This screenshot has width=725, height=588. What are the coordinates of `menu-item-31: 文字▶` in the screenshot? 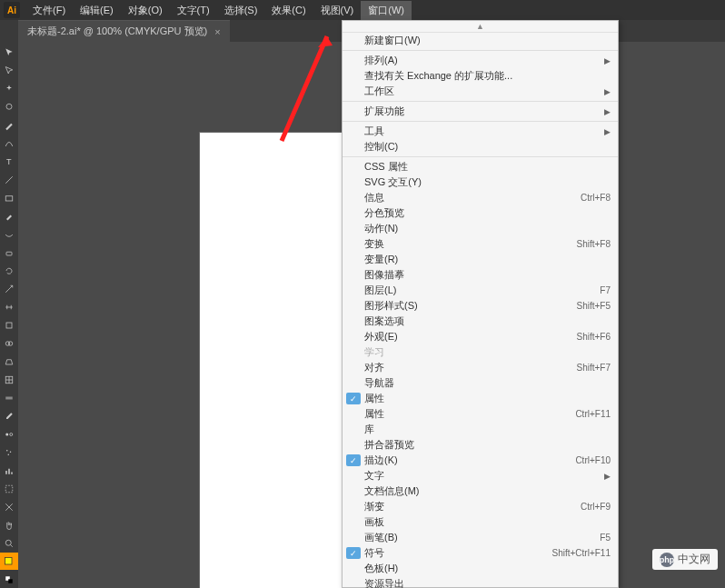 It's located at (480, 476).